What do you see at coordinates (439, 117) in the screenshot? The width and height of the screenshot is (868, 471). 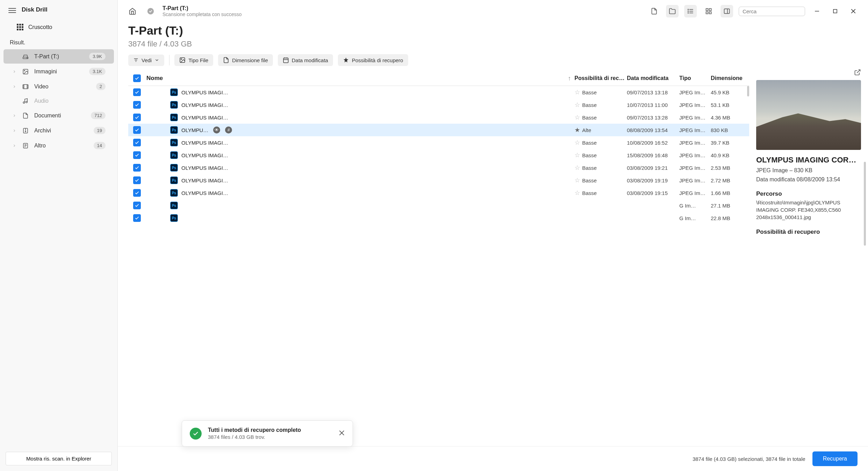 I see `table-row: PsOLYMPUS IMAGI…☆Basse09/07/2013 13:28JP…` at bounding box center [439, 117].